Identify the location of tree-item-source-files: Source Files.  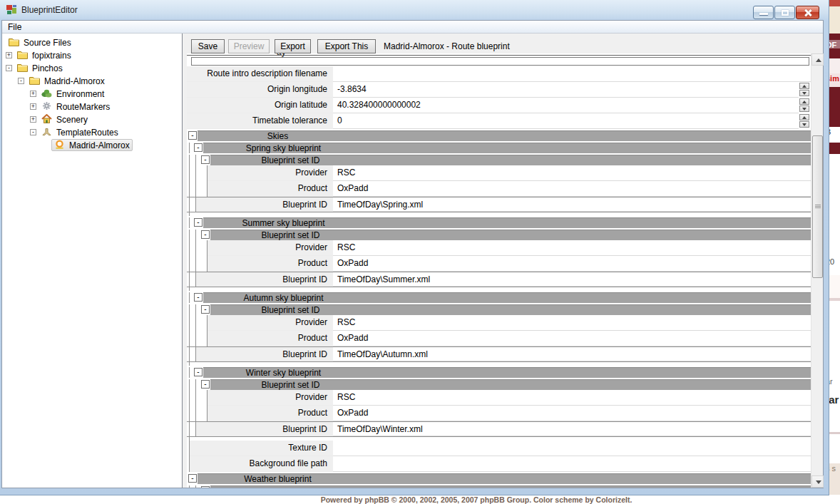
(92, 42).